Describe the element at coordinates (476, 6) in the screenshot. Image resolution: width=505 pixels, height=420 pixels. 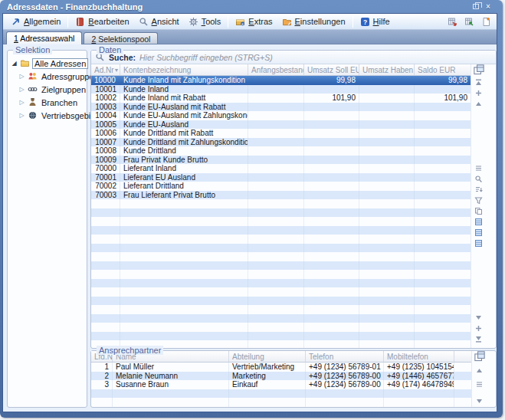
I see `restore-button` at that location.